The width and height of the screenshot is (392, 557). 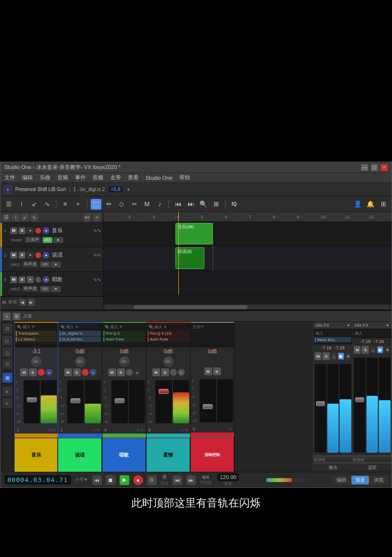 I want to click on track-6-io-on: I/O, so click(x=45, y=289).